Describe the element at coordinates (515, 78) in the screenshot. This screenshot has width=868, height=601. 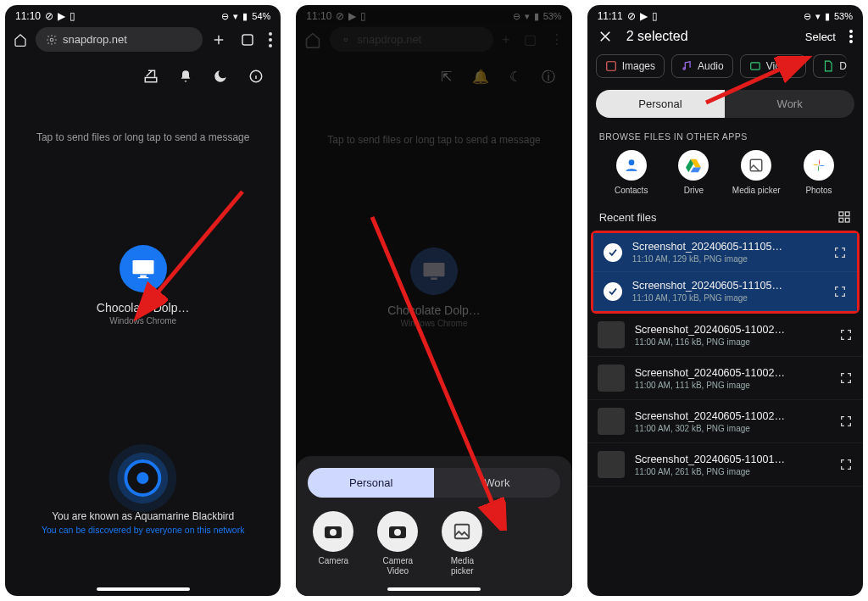
I see `moon-icon: ☾` at that location.